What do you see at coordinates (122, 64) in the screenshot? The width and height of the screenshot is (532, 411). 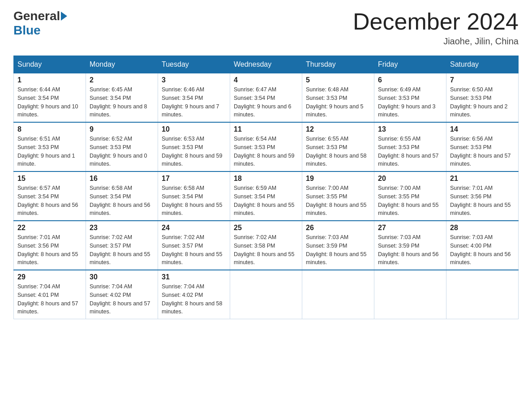 I see `calendar-header-monday: Monday` at bounding box center [122, 64].